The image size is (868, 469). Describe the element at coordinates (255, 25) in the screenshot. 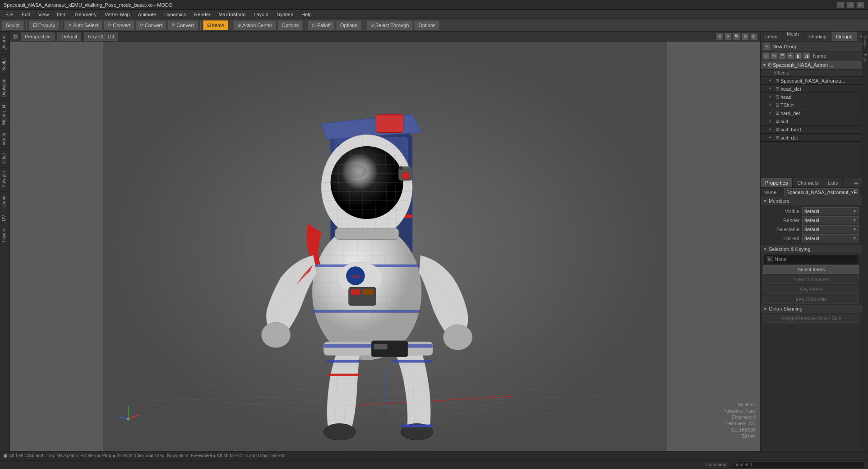

I see `action-center-button: ⊕ Action Center` at that location.